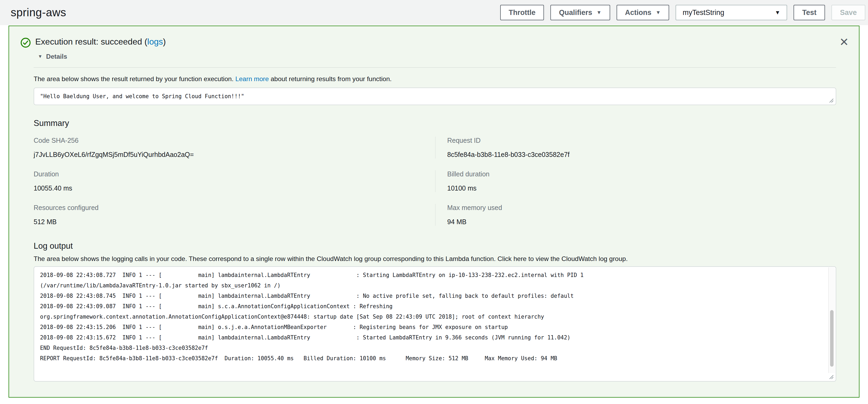  I want to click on summary-label: Request ID, so click(642, 140).